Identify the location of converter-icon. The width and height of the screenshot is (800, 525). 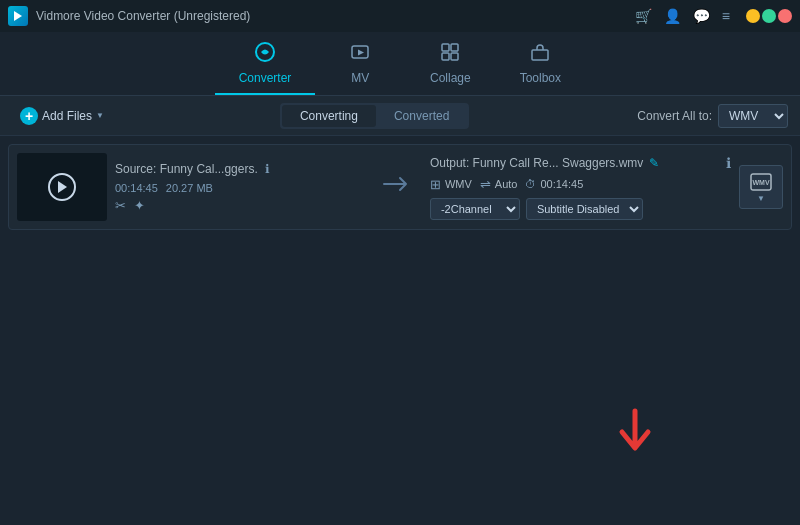
(265, 54).